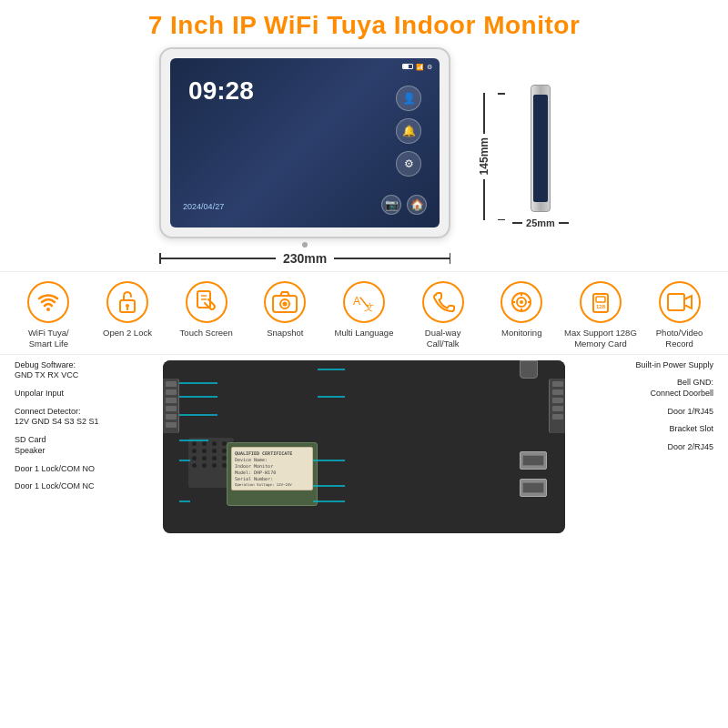 This screenshot has width=728, height=728. What do you see at coordinates (207, 302) in the screenshot?
I see `feature-touch-icon` at bounding box center [207, 302].